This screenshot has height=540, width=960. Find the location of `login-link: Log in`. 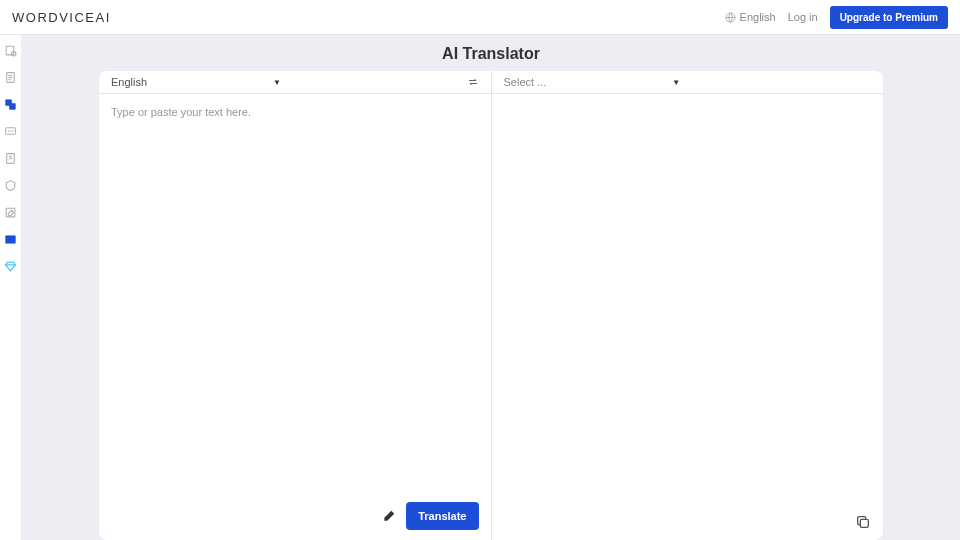

login-link: Log in is located at coordinates (803, 17).